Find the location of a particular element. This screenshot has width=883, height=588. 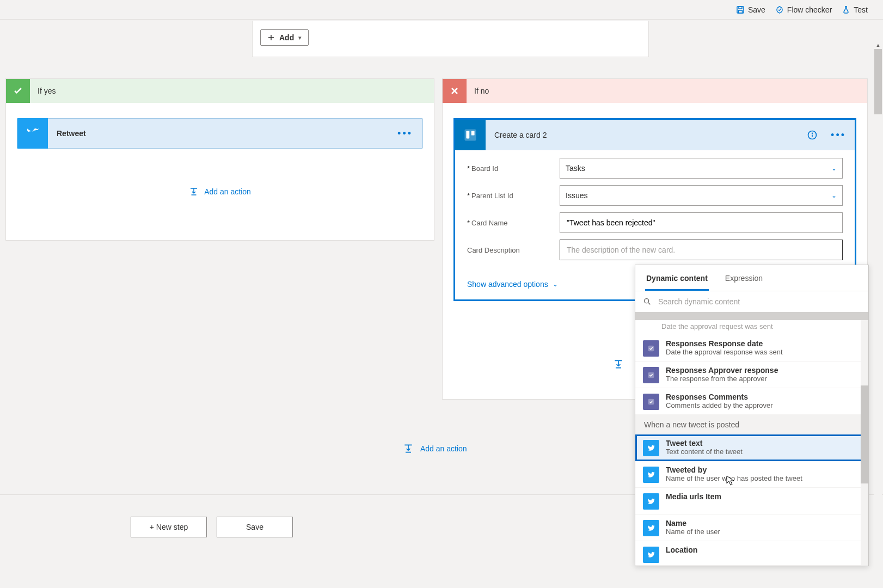

parent-list-id-value: Issues is located at coordinates (577, 195).